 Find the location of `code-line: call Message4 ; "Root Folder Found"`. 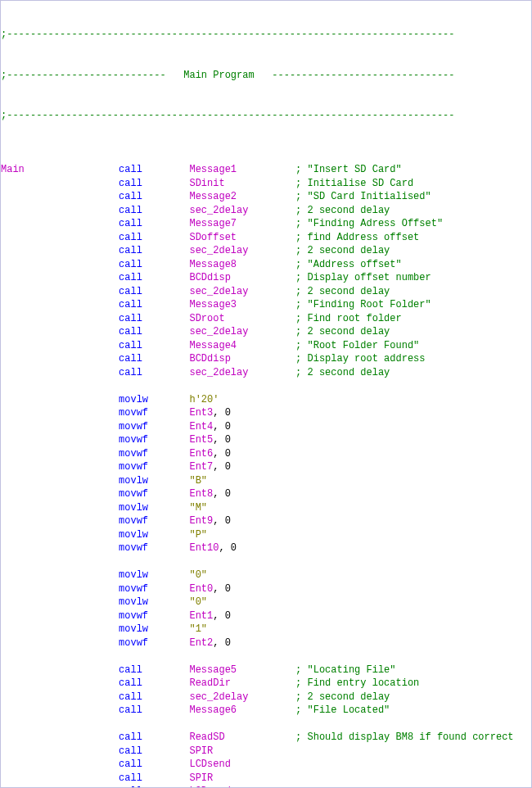

code-line: call Message4 ; "Root Folder Found" is located at coordinates (266, 346).